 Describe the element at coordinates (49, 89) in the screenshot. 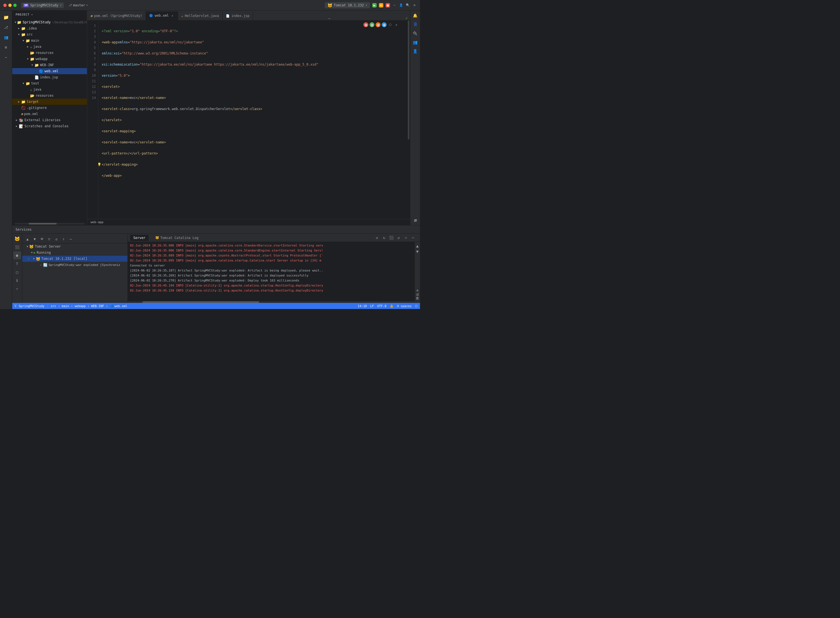

I see `sidebar-item-java-test: ▶ ☕ java` at that location.